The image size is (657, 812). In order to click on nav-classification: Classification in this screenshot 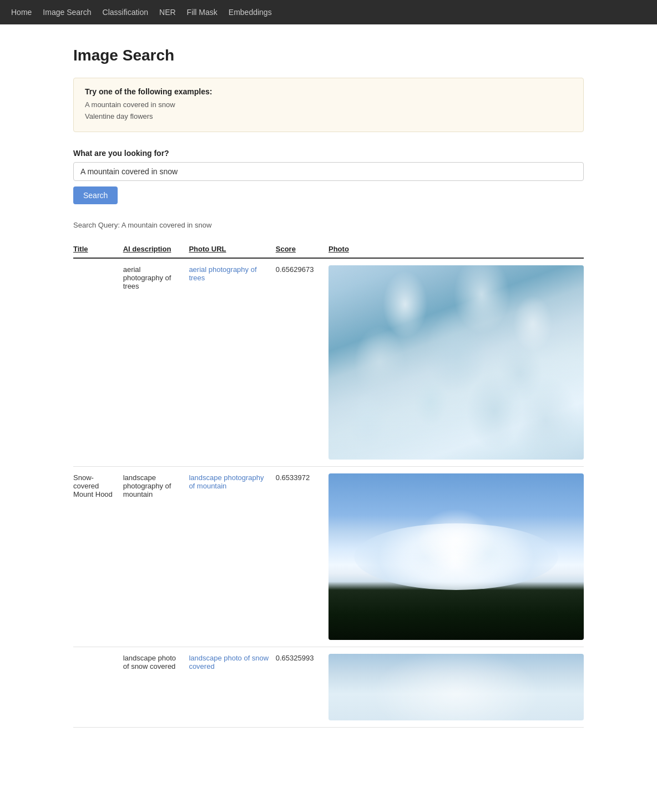, I will do `click(125, 12)`.